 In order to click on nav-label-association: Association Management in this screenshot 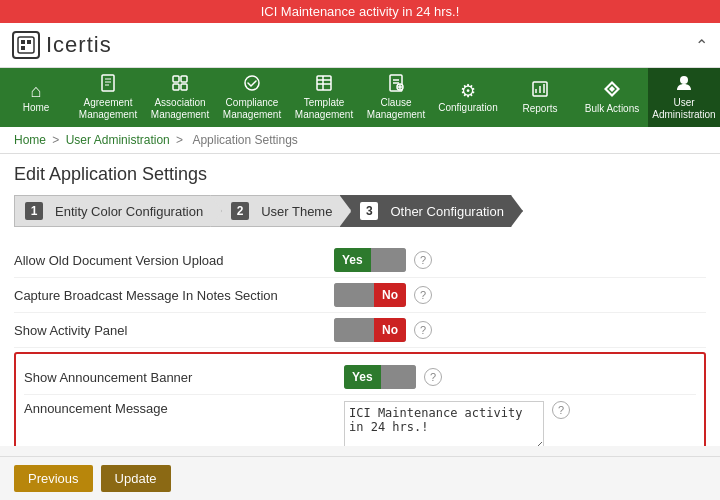, I will do `click(180, 109)`.